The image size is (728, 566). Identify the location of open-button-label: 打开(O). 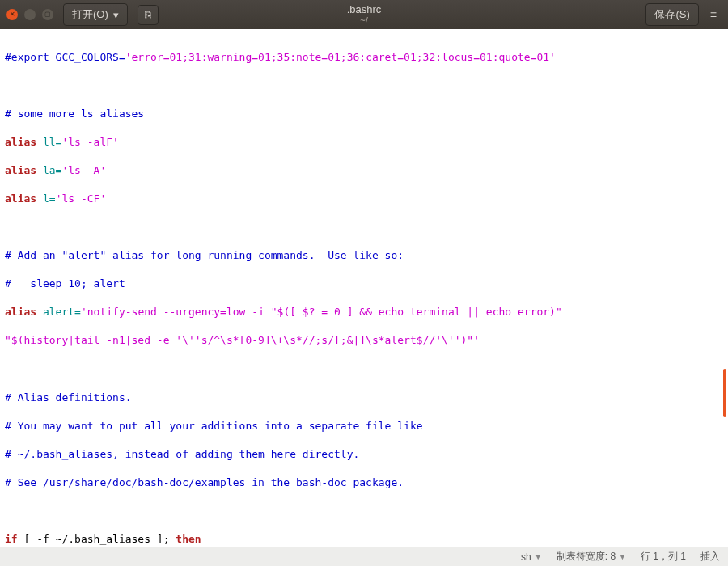
(91, 15).